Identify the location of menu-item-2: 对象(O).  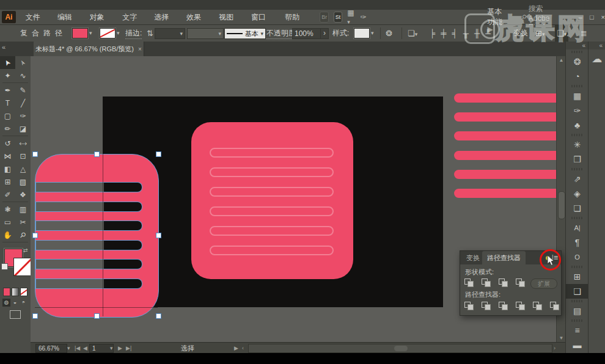
(100, 17).